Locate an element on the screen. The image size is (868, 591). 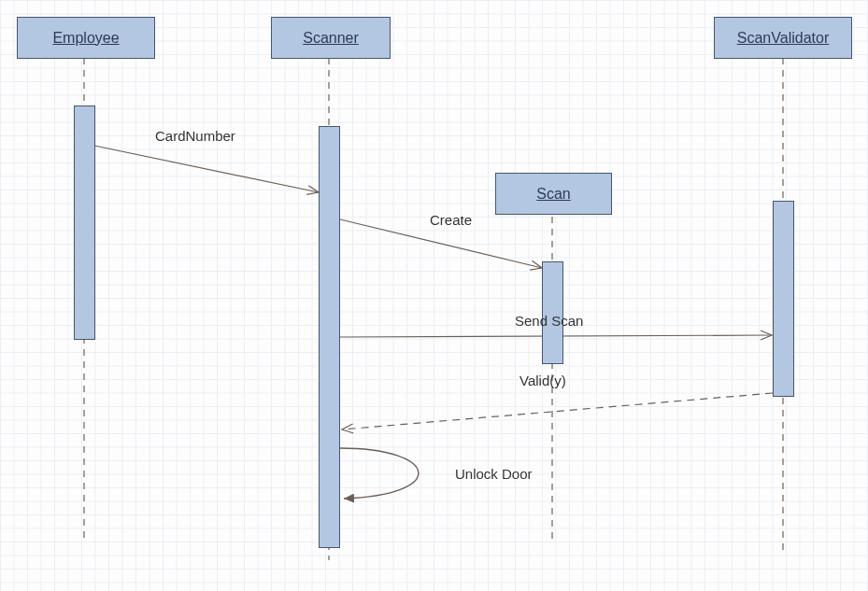
activation-scanvalidator is located at coordinates (783, 299).